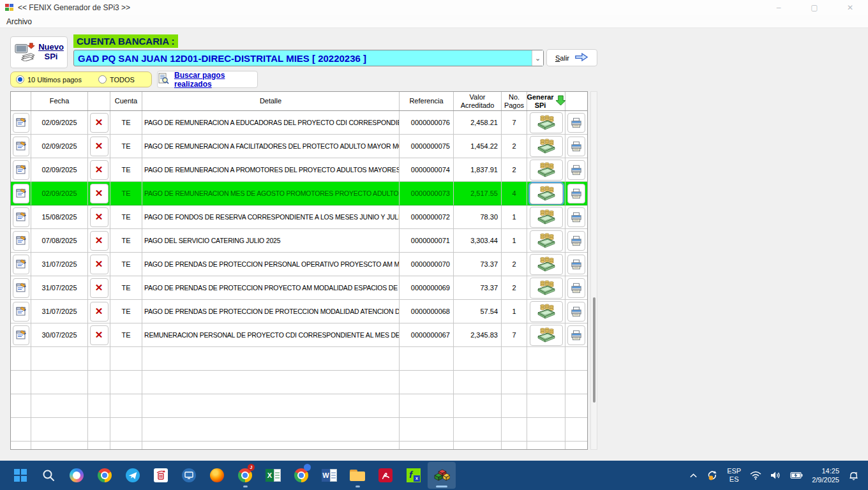 This screenshot has width=868, height=490. Describe the element at coordinates (251, 467) in the screenshot. I see `profile-j-badge: J` at that location.